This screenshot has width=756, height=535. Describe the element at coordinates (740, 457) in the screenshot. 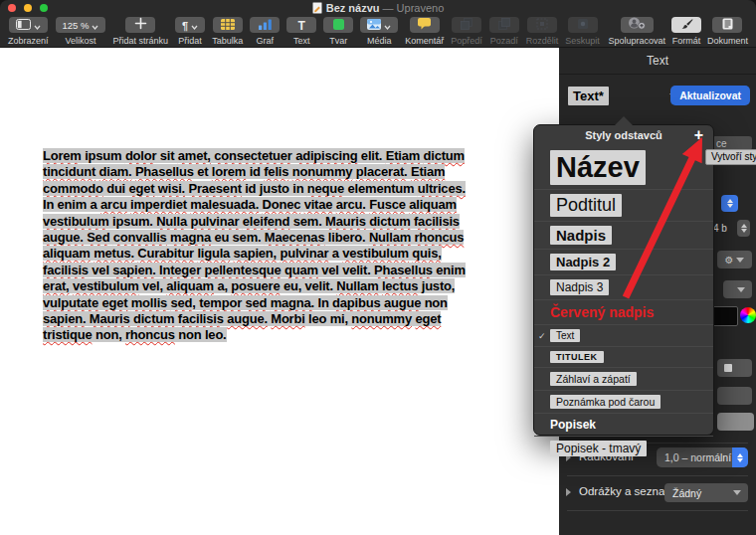

I see `line-spacing-stepper` at that location.